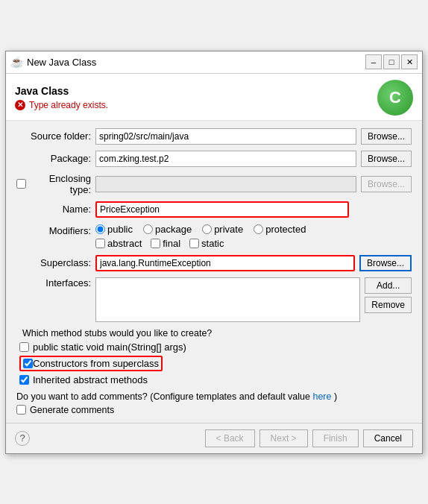 The width and height of the screenshot is (428, 504). What do you see at coordinates (280, 230) in the screenshot?
I see `modifier-protected: protected` at bounding box center [280, 230].